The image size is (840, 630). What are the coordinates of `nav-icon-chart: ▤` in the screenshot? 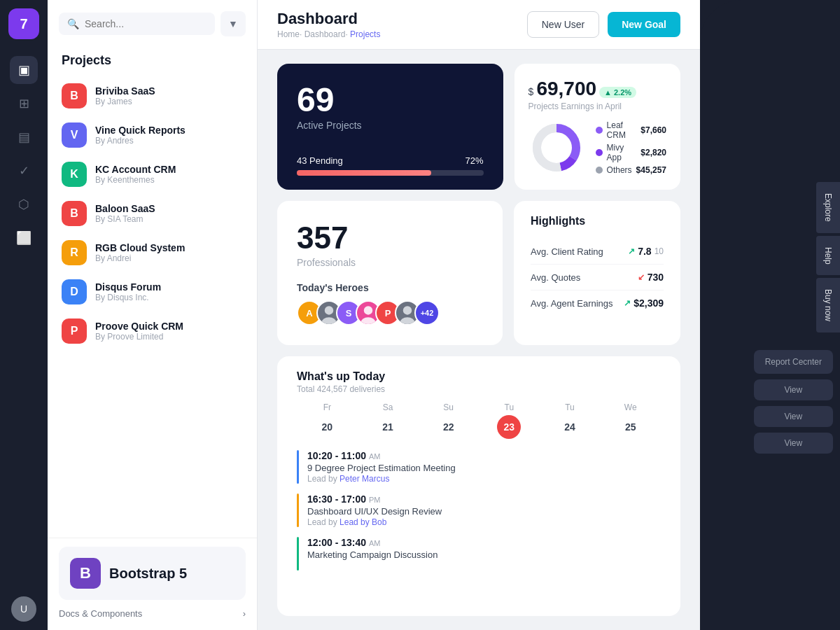 It's located at (24, 137).